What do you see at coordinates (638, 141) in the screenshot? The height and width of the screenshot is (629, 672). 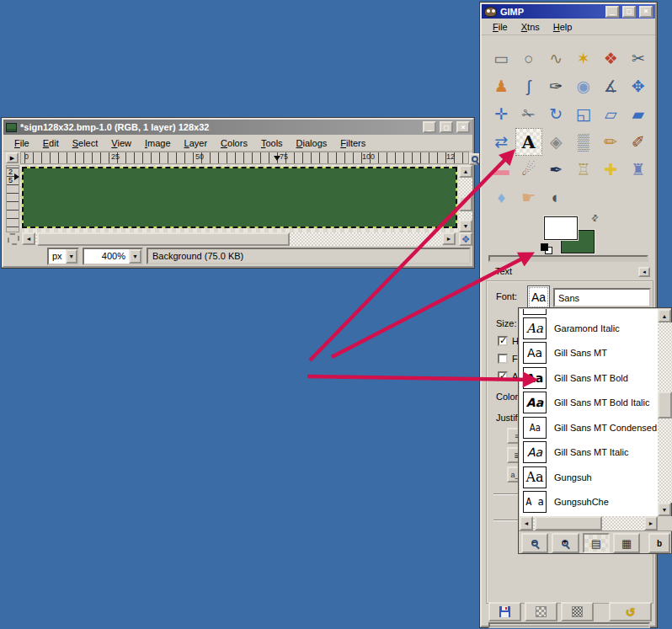 I see `tool-button-paintbrush: ✐` at bounding box center [638, 141].